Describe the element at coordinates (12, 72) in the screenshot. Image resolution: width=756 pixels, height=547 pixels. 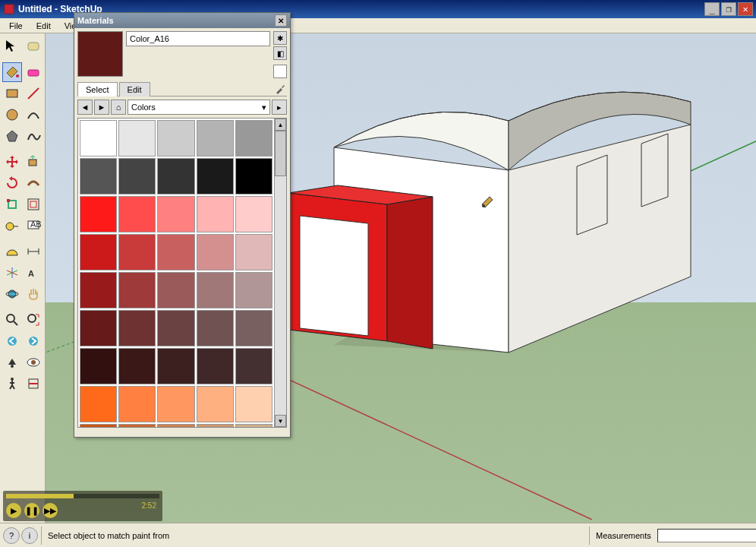
I see `tool-paint-bucket` at that location.